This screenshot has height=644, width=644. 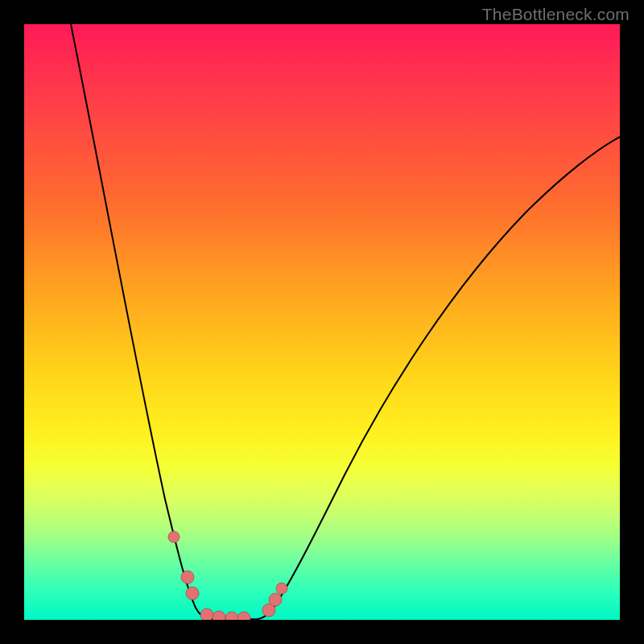 What do you see at coordinates (555, 14) in the screenshot?
I see `watermark-text: TheBottleneck.com` at bounding box center [555, 14].